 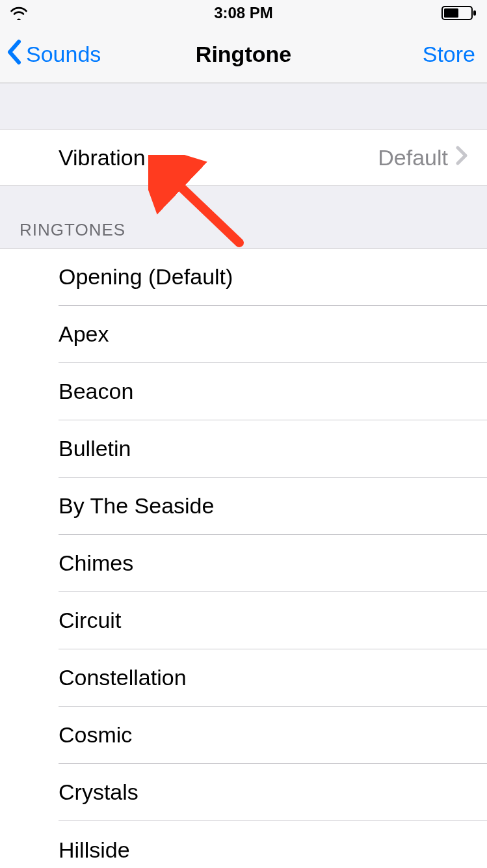 What do you see at coordinates (273, 334) in the screenshot?
I see `ringtone-label: Apex` at bounding box center [273, 334].